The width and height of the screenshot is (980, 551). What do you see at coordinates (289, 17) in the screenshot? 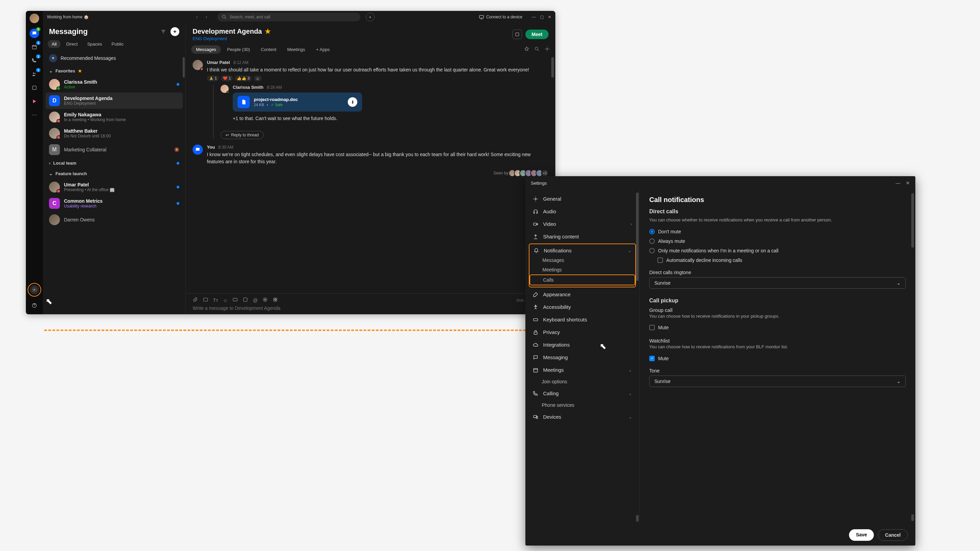
I see `search-input: Search, meet, and call` at bounding box center [289, 17].